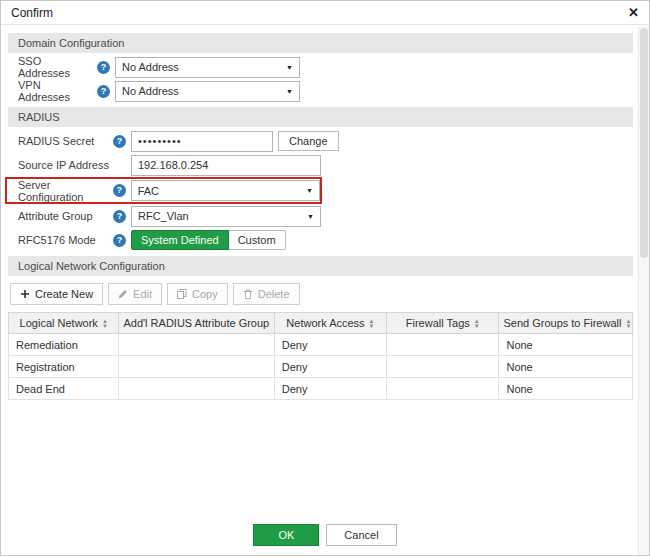  Describe the element at coordinates (266, 294) in the screenshot. I see `delete-button: Delete` at that location.